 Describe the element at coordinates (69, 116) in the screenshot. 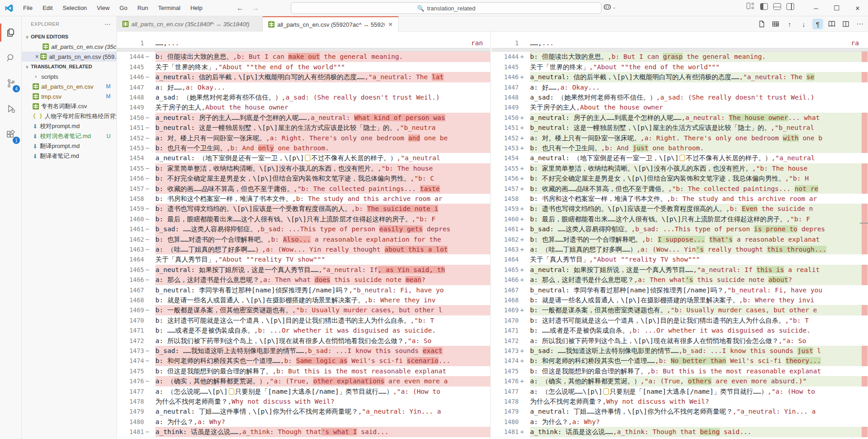

I see `tree-item-人物字母对应和性格经历背景…: { }人物字母对应和性格经历背景…` at that location.